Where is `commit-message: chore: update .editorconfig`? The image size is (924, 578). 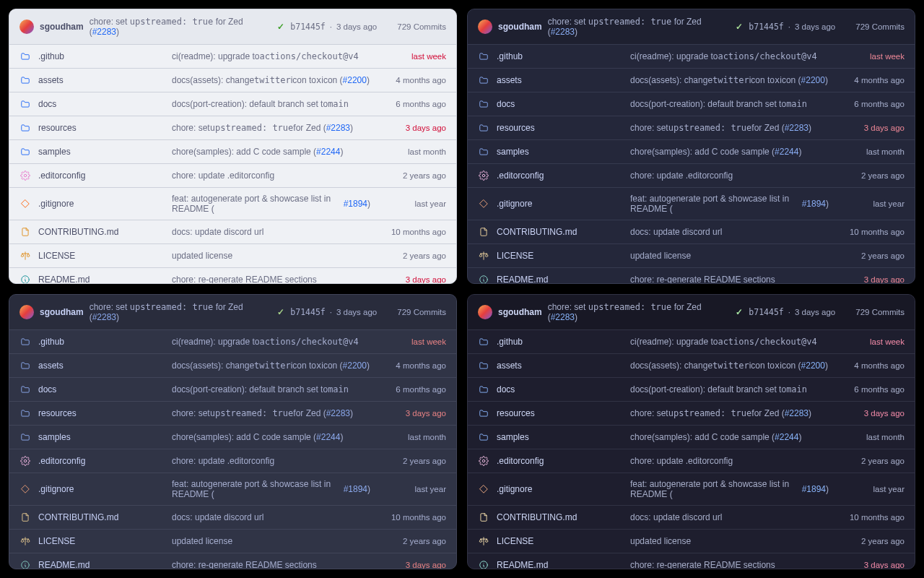
commit-message: chore: update .editorconfig is located at coordinates (271, 461).